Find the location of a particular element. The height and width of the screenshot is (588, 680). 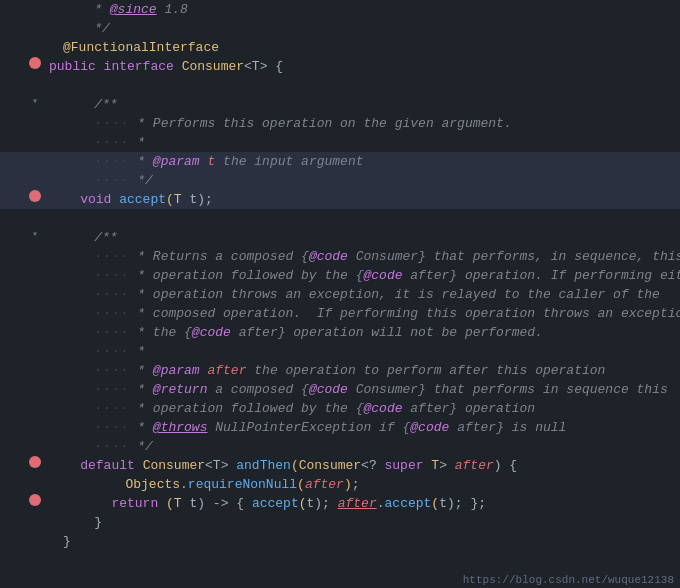

code-line: default Consumer<T> andThen(Consumer<? s… is located at coordinates (340, 466).